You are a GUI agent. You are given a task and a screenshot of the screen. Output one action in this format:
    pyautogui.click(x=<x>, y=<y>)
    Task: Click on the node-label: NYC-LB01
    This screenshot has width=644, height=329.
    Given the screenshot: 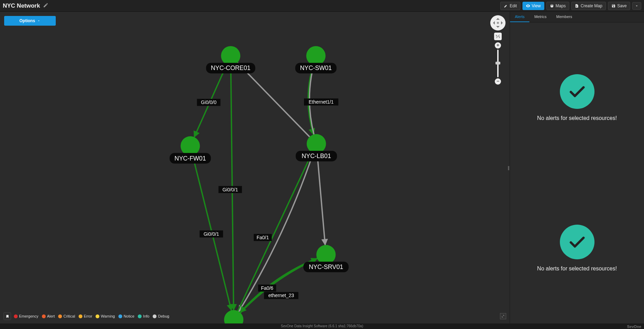 What is the action you would take?
    pyautogui.click(x=316, y=156)
    